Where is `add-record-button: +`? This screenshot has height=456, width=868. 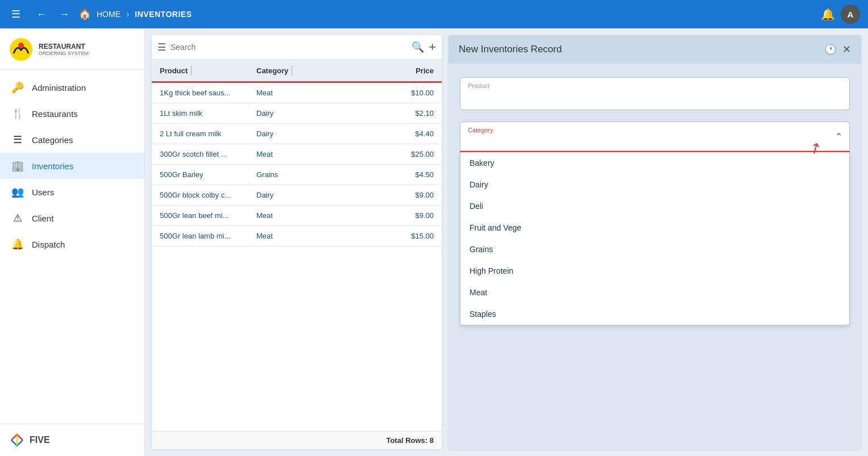
add-record-button: + is located at coordinates (432, 47).